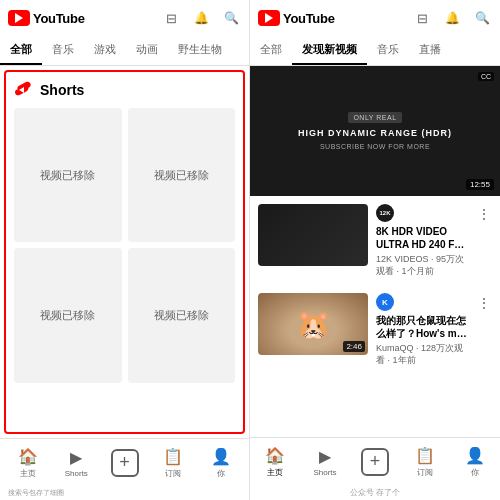 The height and width of the screenshot is (500, 500). I want to click on left-header-icons, so click(201, 18).